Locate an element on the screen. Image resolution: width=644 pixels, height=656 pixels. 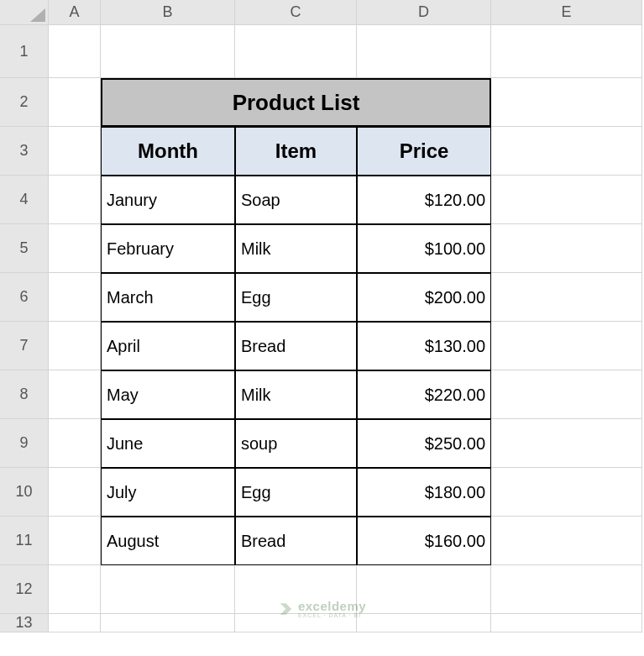
cell-e11 is located at coordinates (567, 541).